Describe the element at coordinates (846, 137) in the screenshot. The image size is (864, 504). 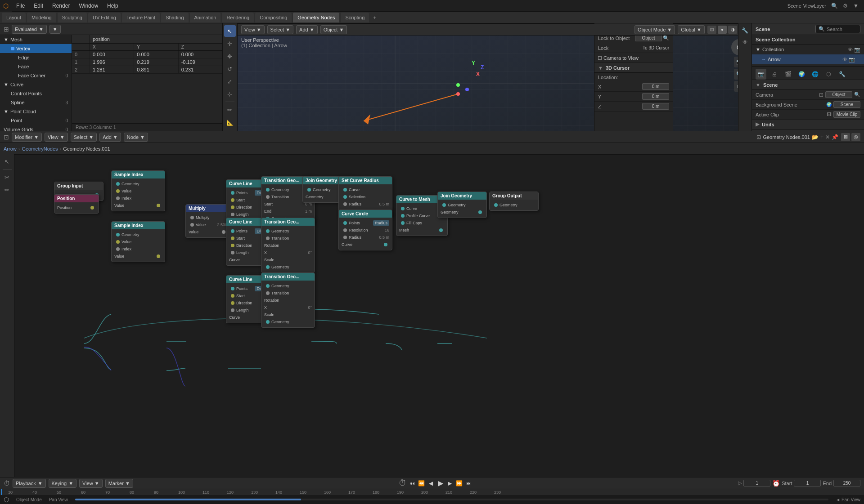
I see `snap-btn: ⊠` at that location.